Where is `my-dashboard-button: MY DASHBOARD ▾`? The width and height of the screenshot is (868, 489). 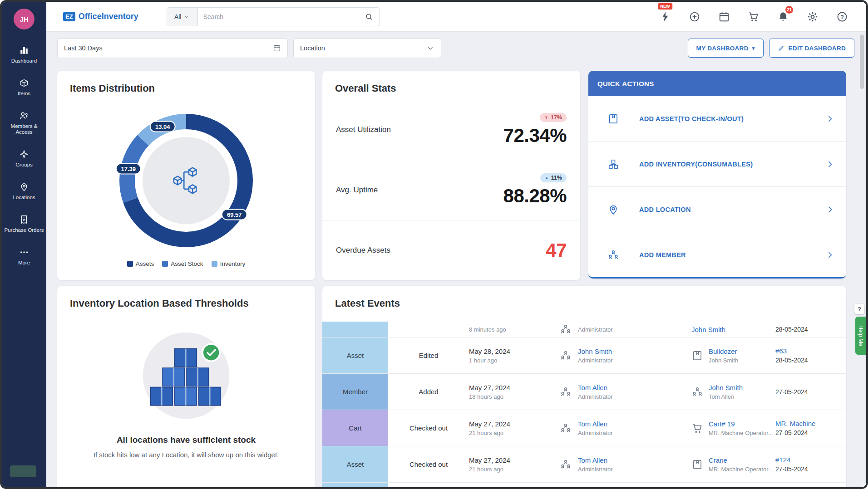
my-dashboard-button: MY DASHBOARD ▾ is located at coordinates (725, 48).